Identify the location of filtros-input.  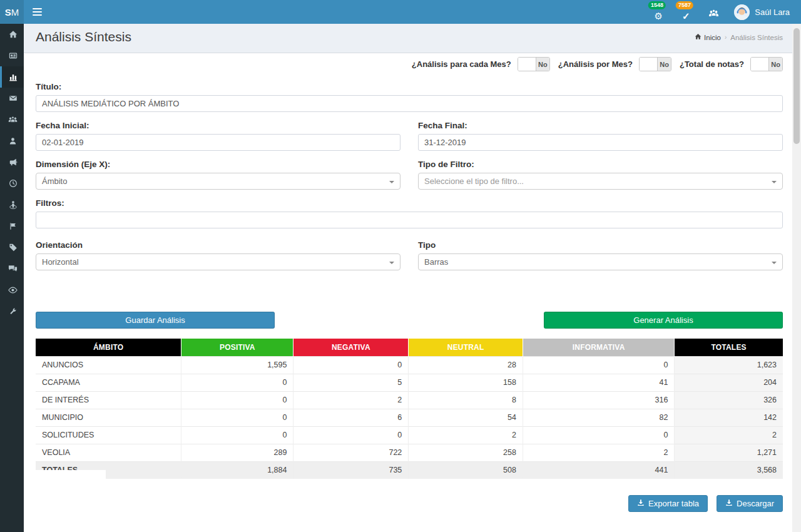
(409, 220).